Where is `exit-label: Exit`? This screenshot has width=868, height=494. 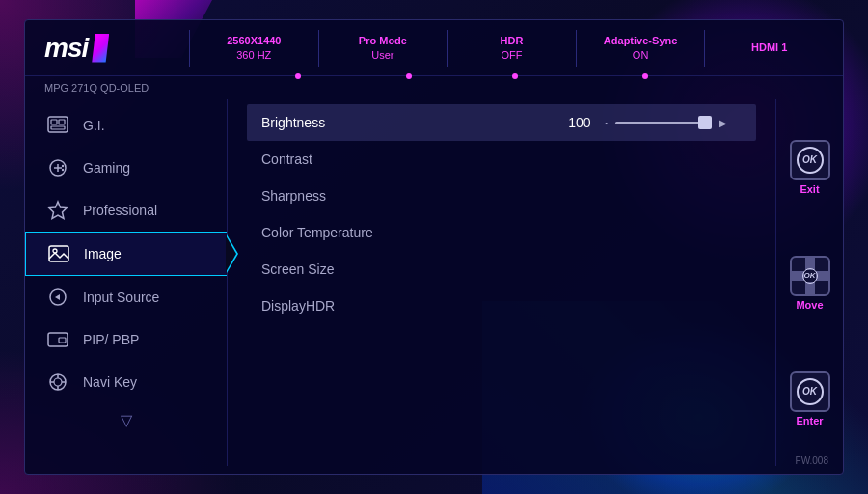
exit-label: Exit is located at coordinates (809, 189).